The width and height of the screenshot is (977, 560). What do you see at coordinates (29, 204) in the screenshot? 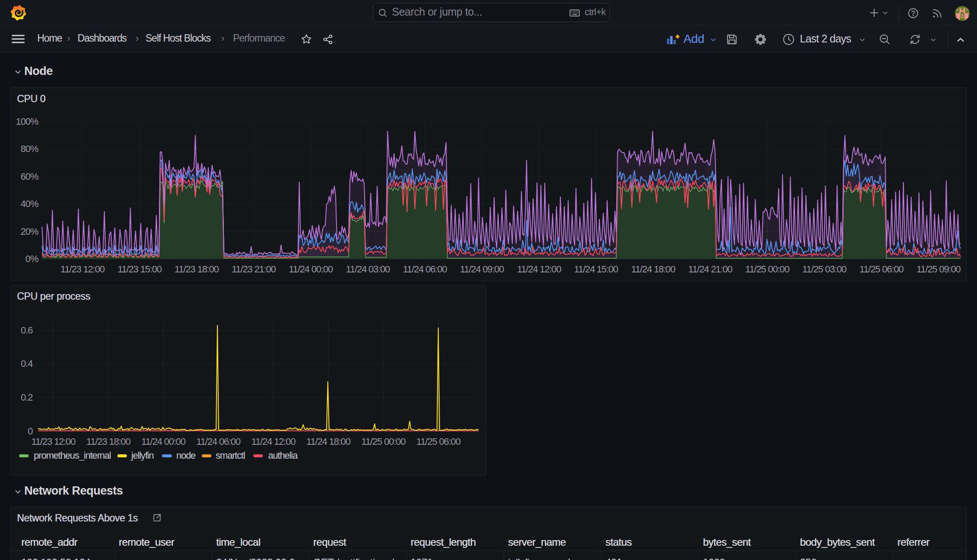
I see `svg-text: 40%` at bounding box center [29, 204].